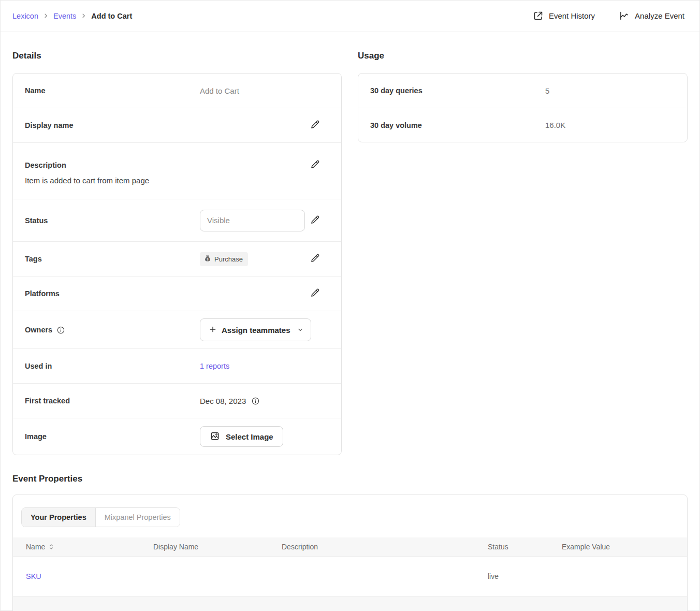 The height and width of the screenshot is (611, 700). What do you see at coordinates (572, 16) in the screenshot?
I see `event-history-label: Event History` at bounding box center [572, 16].